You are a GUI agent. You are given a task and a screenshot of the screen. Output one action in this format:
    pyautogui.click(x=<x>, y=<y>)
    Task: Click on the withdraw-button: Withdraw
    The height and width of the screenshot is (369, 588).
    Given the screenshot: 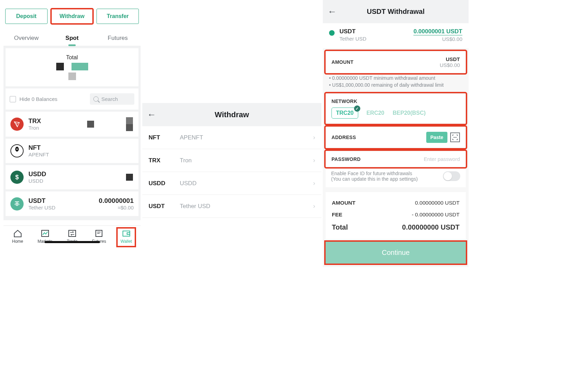 What is the action you would take?
    pyautogui.click(x=72, y=16)
    